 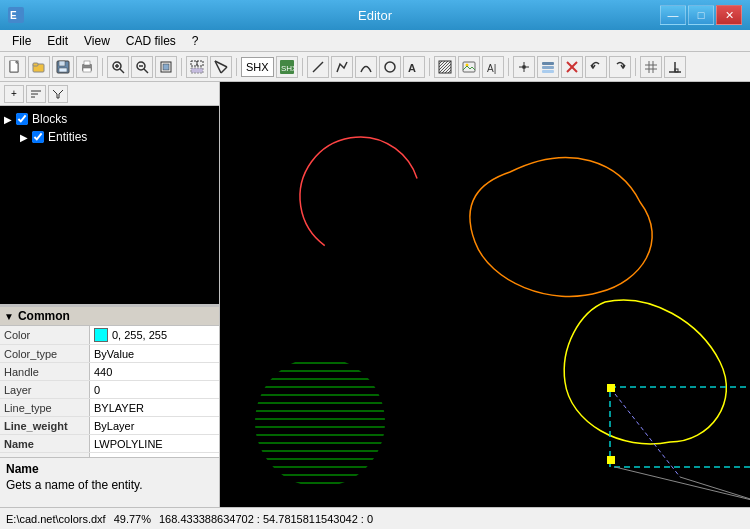 What do you see at coordinates (675, 67) in the screenshot?
I see `tool-perp` at bounding box center [675, 67].